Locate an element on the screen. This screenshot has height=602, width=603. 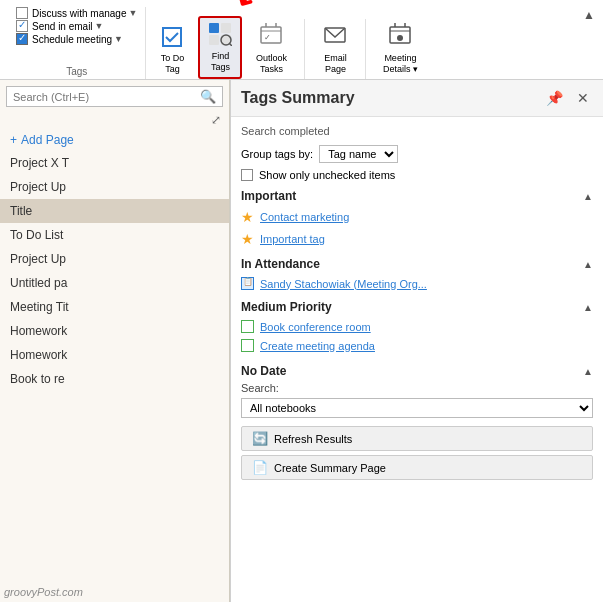
tag-checkbox-3: ✓ is located at coordinates (22, 39).